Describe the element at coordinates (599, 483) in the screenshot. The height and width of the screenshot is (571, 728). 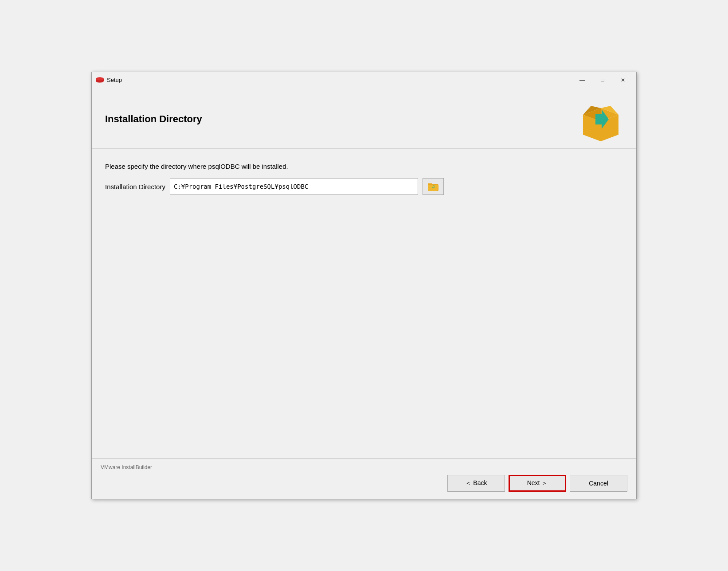
I see `cancel-button: Cancel` at that location.